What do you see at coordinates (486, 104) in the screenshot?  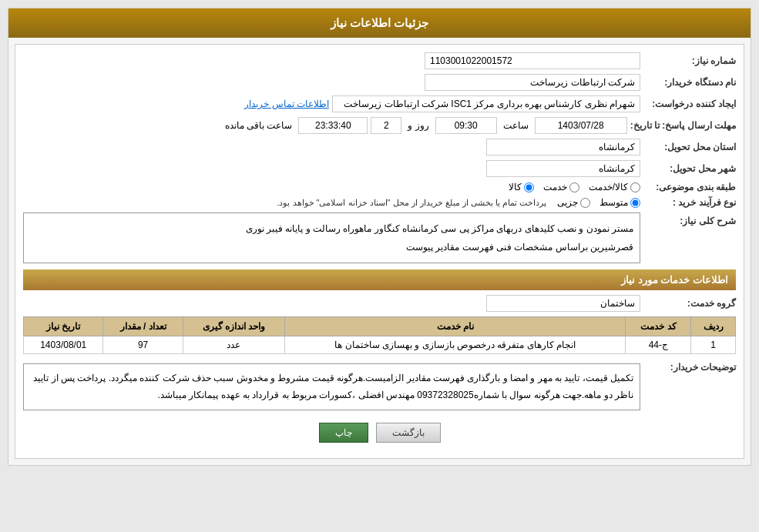 I see `value-ijadKonande: شهرام نظری کارشناس بهره برداری مرکز ISC1…` at bounding box center [486, 104].